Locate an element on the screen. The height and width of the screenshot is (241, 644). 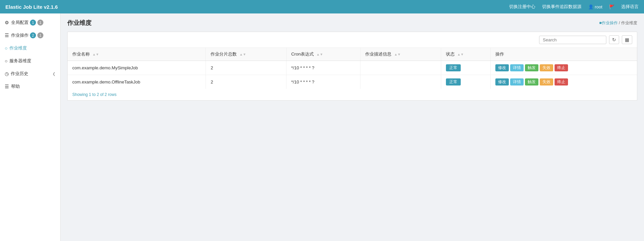
table-row: com.example.demo.OfflineTaskJob 2 */10 *… is located at coordinates (352, 82).